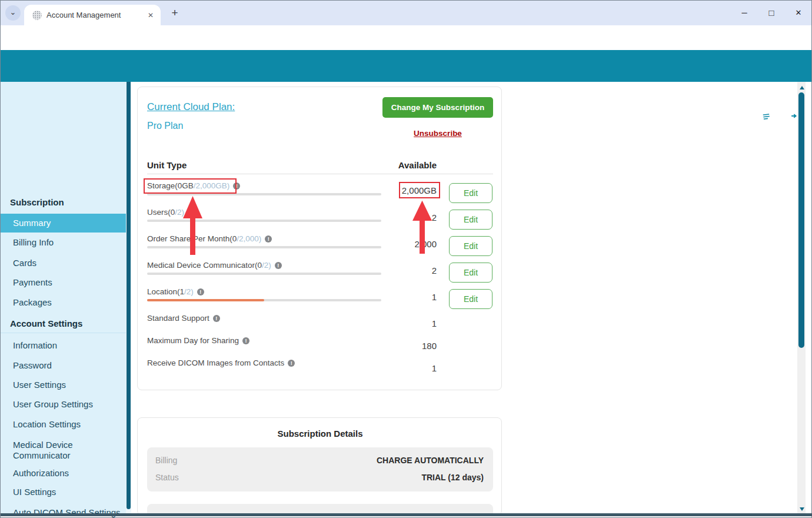 The image size is (812, 518). What do you see at coordinates (128, 295) in the screenshot?
I see `sidebar-scrollbar-thumb` at bounding box center [128, 295].